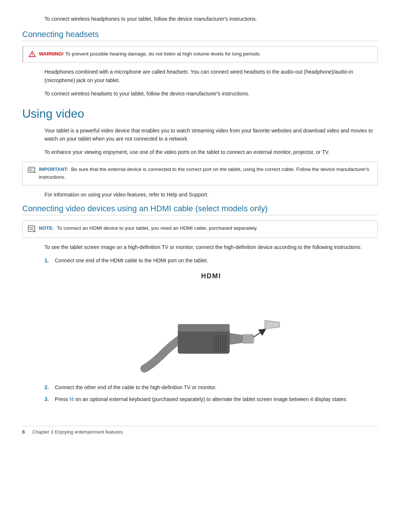 The width and height of the screenshot is (400, 532). What do you see at coordinates (206, 174) in the screenshot?
I see `important-content: IMPORTANT: Be sure that the external dev…` at bounding box center [206, 174].